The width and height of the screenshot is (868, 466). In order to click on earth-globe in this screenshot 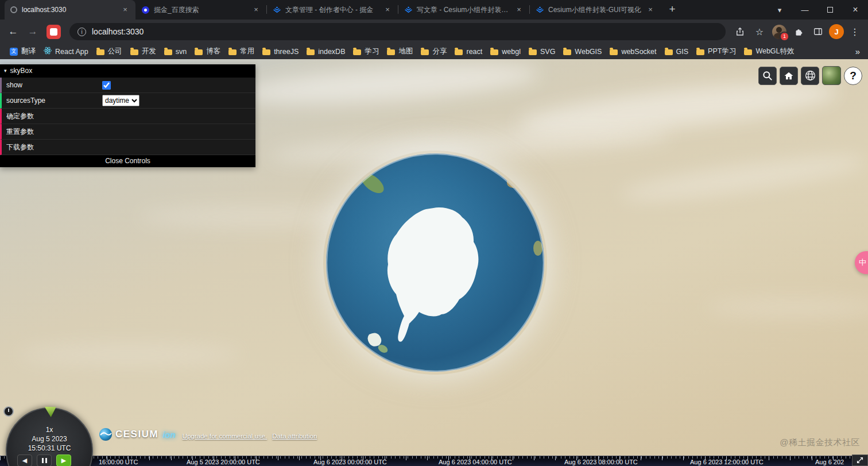, I will do `click(435, 263)`.